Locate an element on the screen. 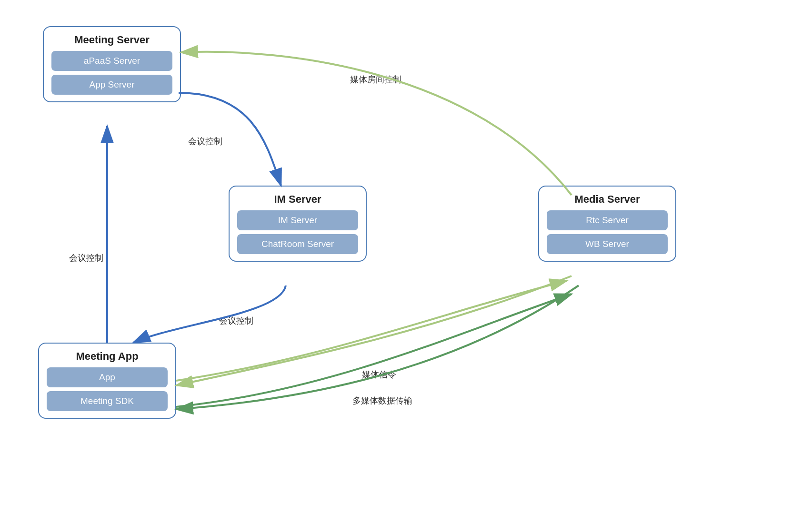 The width and height of the screenshot is (802, 532). app-server-chip: App Server is located at coordinates (112, 85).